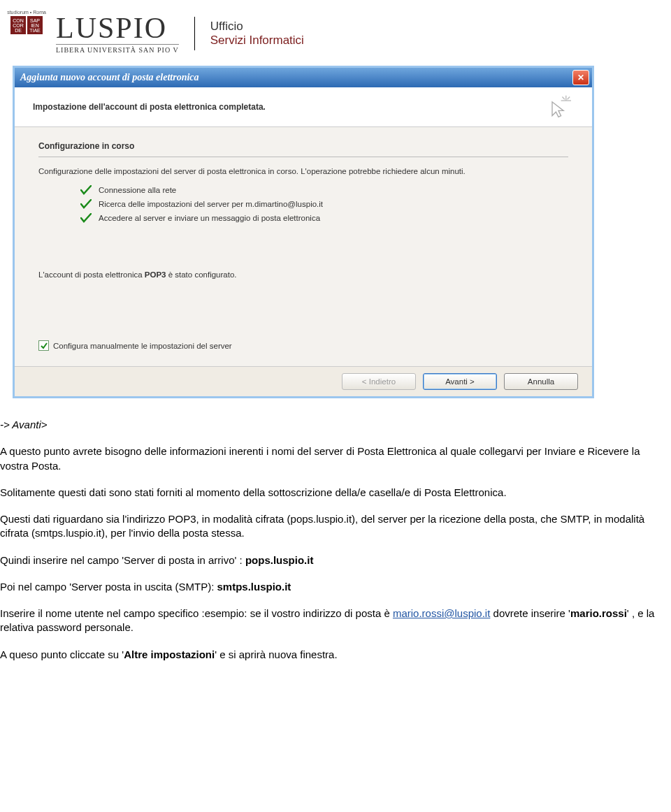 The width and height of the screenshot is (671, 812). I want to click on office-line1: Ufficio, so click(257, 27).